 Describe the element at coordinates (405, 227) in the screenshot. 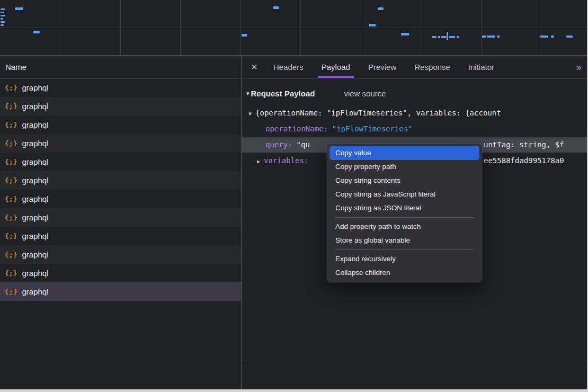

I see `menu-item: Add property path to watch` at that location.